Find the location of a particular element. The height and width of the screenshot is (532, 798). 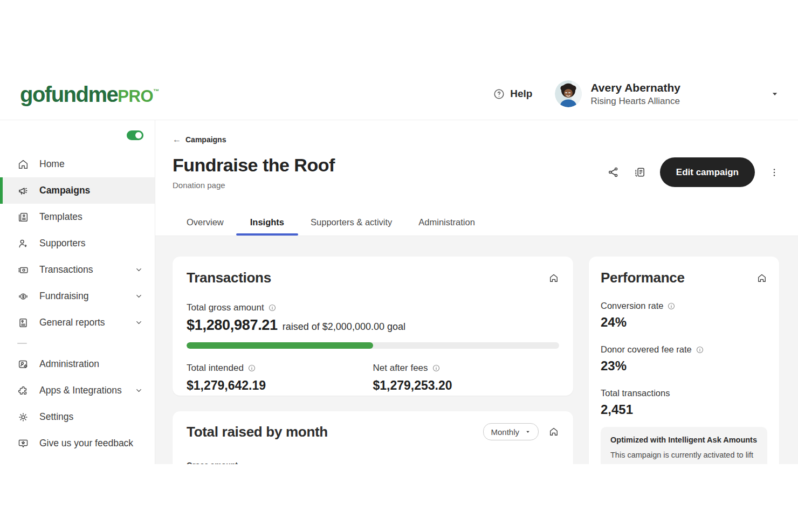

donor-fee-rate-stat: Donor covered fee rate 23% is located at coordinates (684, 359).